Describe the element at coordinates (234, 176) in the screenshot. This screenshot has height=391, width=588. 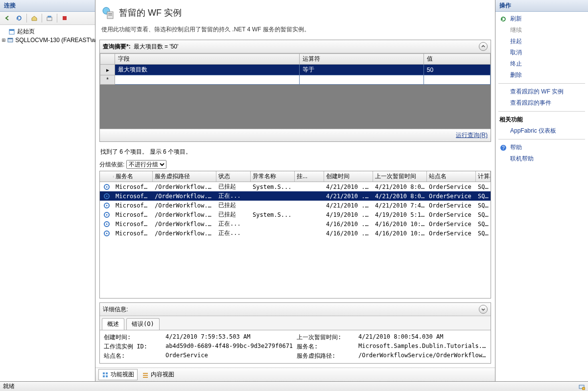
I see `col-status: 状态` at that location.